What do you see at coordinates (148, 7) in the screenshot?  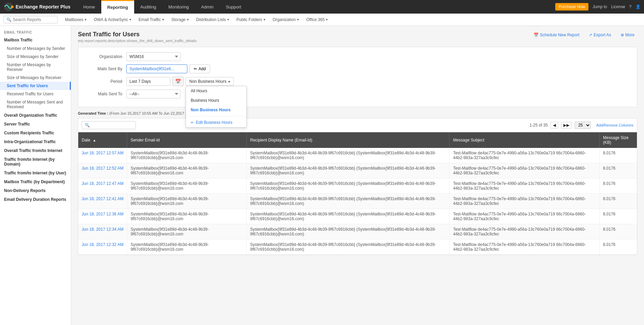 I see `nav-auditing: Auditing` at bounding box center [148, 7].